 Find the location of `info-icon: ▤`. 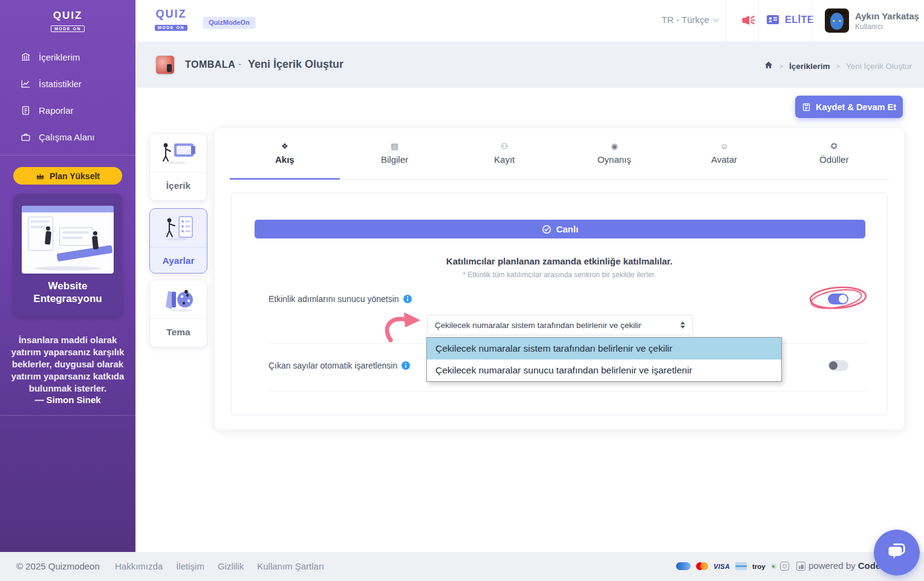

info-icon: ▤ is located at coordinates (394, 146).